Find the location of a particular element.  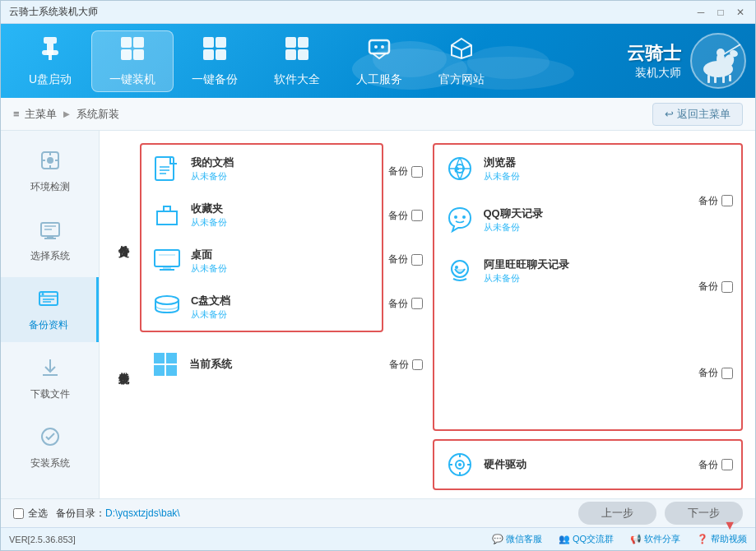

breadcrumb-current: 系统新装 is located at coordinates (98, 114).